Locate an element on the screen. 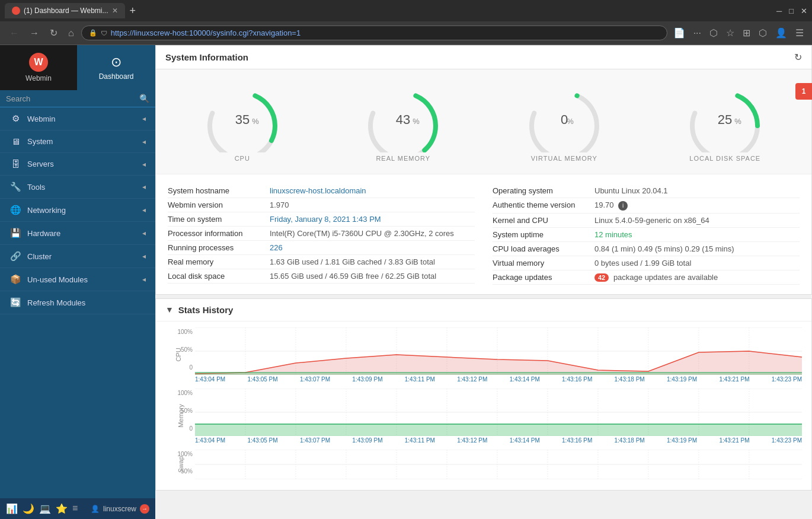 This screenshot has width=812, height=519. real-memory-value: 1.63 GiB used / 1.81 GiB cached / 3.83 G… is located at coordinates (352, 262).